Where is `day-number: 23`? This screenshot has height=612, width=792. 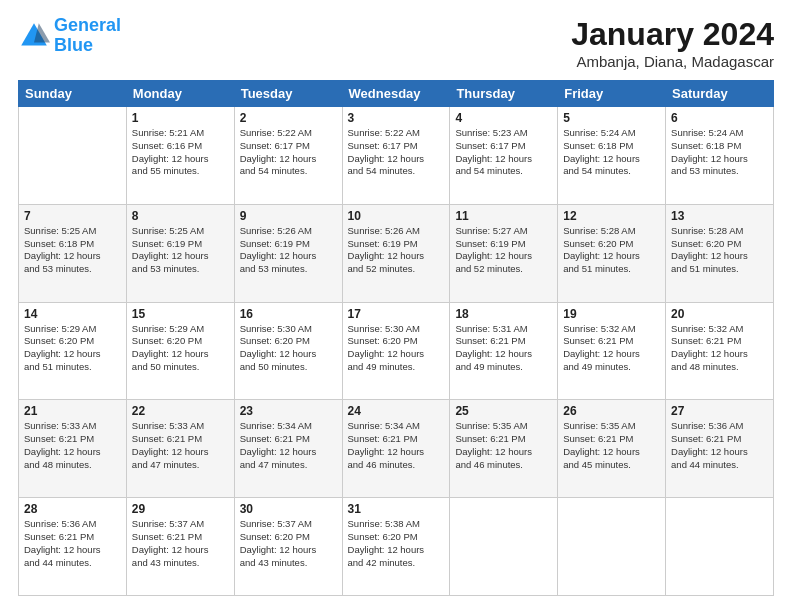
day-number: 23 is located at coordinates (288, 411).